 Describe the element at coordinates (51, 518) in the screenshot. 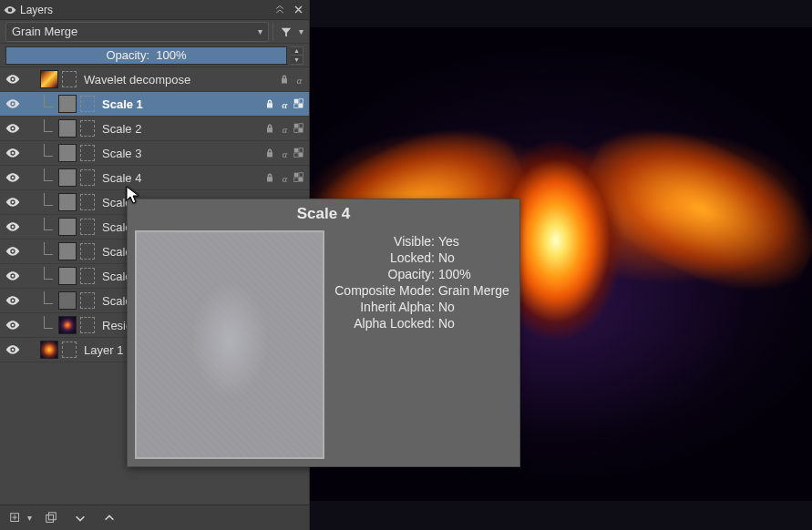

I see `duplicate-layer-button` at that location.